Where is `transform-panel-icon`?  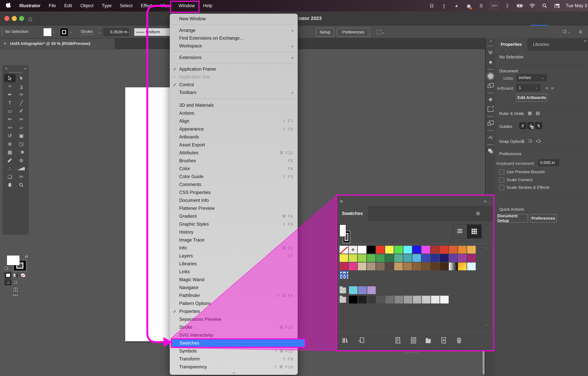 transform-panel-icon is located at coordinates (490, 151).